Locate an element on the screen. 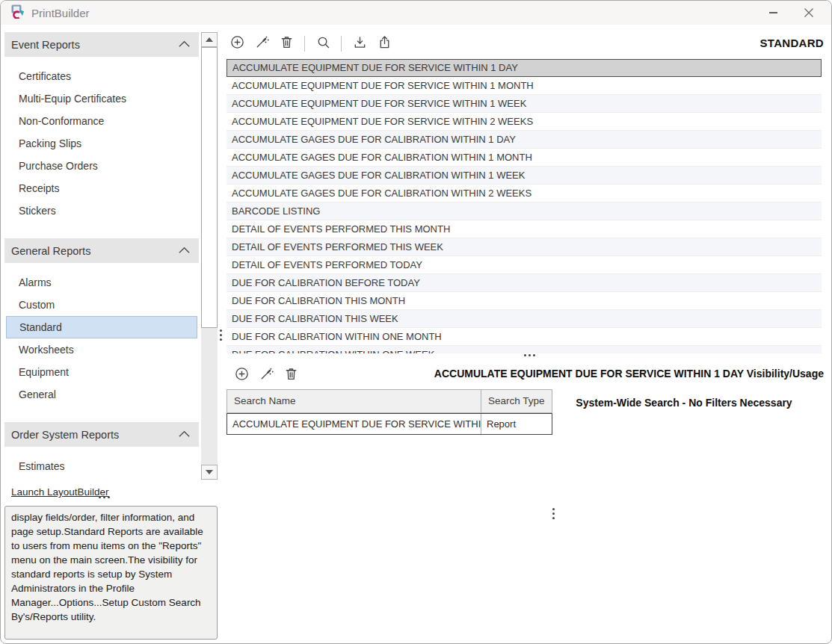 The width and height of the screenshot is (832, 644). column-header-search-name: Search Name is located at coordinates (354, 401).